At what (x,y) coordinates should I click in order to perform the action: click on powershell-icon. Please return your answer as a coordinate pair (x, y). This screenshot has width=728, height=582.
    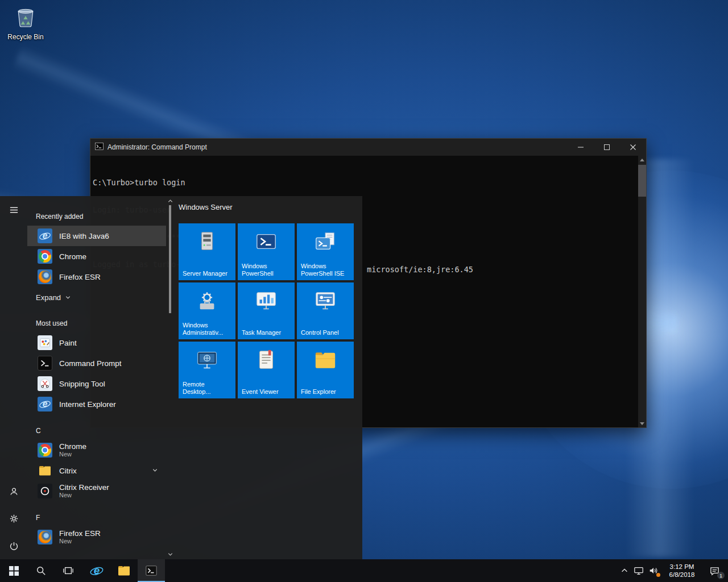
    Looking at the image, I should click on (266, 242).